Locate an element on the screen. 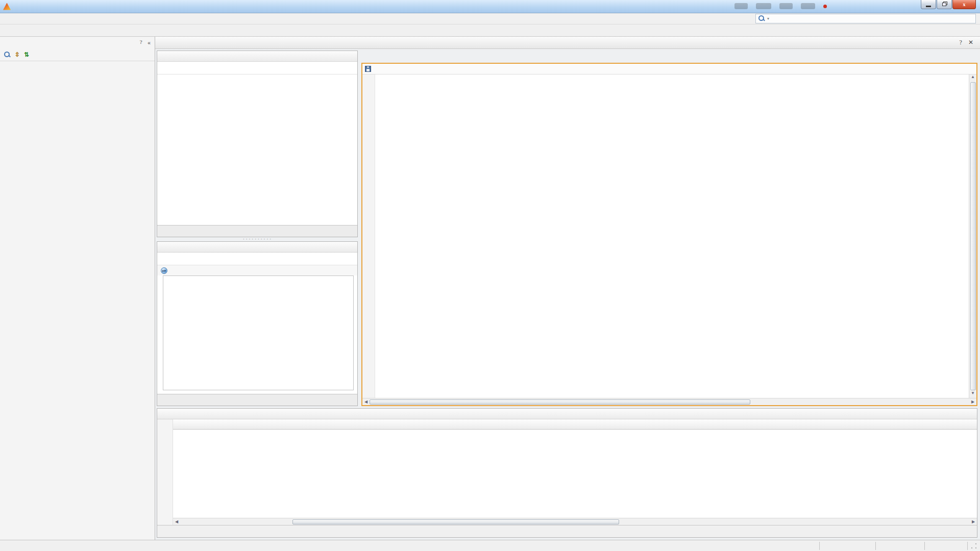 This screenshot has height=551, width=980. collapse-all-icon: ⇅ is located at coordinates (27, 55).